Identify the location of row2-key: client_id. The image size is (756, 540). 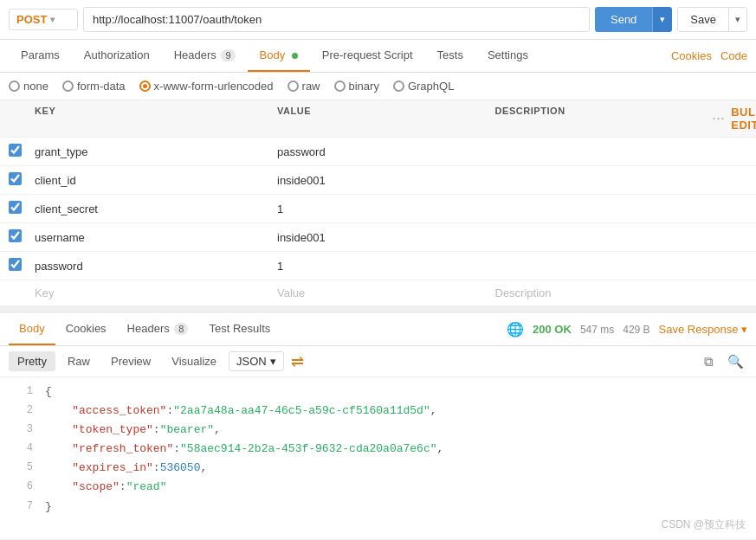
(147, 180).